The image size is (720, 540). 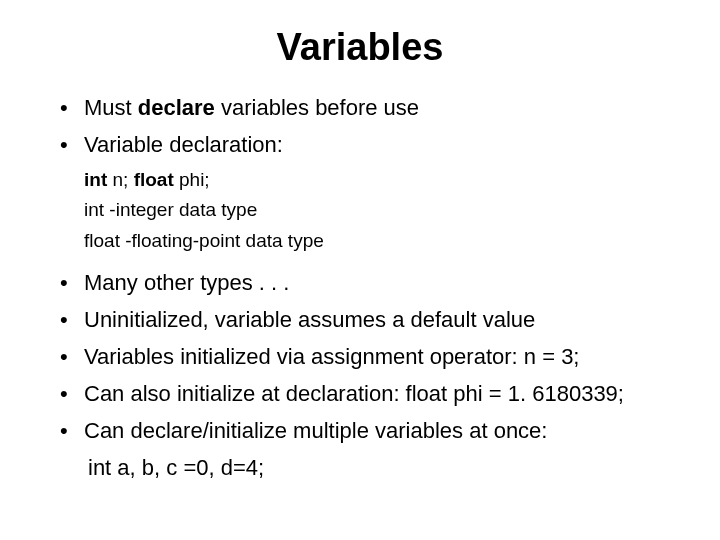 What do you see at coordinates (370, 108) in the screenshot?
I see `bullet-item-declare: Must declare variables before use` at bounding box center [370, 108].